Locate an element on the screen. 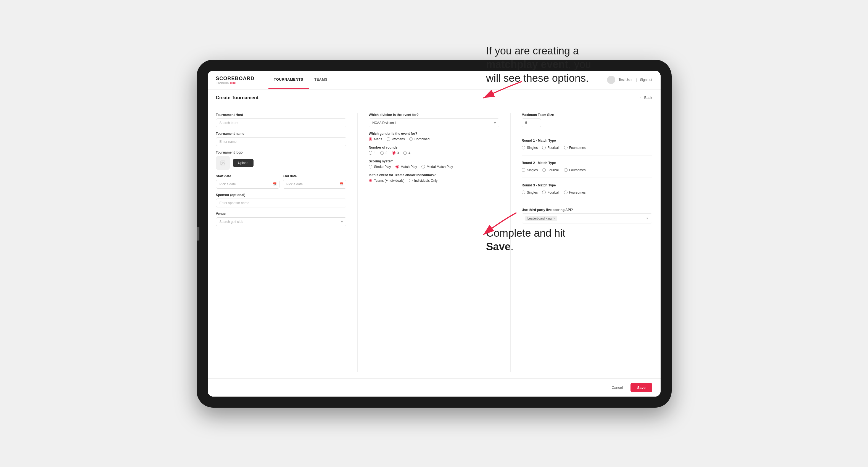  start-date-input is located at coordinates (248, 184).